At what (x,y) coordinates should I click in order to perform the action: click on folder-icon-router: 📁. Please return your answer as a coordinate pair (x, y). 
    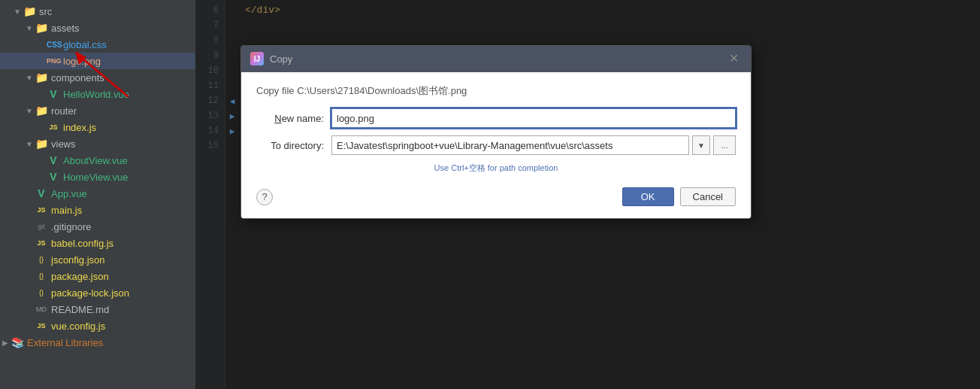
    Looking at the image, I should click on (41, 111).